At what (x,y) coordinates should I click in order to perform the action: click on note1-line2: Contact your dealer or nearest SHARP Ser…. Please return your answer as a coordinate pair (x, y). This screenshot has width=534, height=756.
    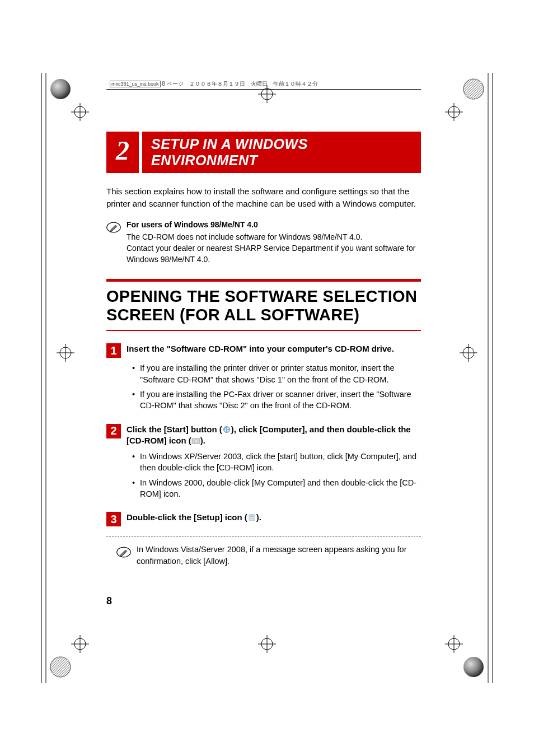
    Looking at the image, I should click on (274, 254).